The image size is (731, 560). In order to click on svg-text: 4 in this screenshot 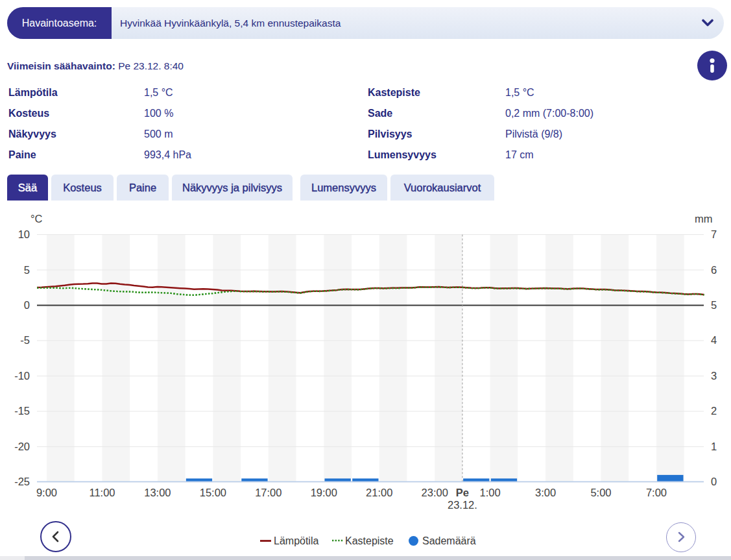, I will do `click(713, 340)`.